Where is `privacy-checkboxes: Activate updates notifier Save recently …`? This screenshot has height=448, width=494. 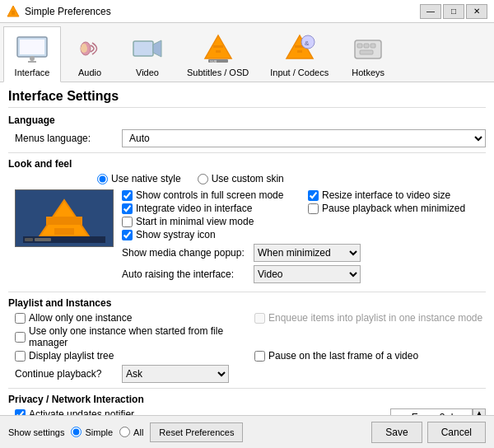 privacy-checkboxes: Activate updates notifier Save recently … is located at coordinates (91, 412).